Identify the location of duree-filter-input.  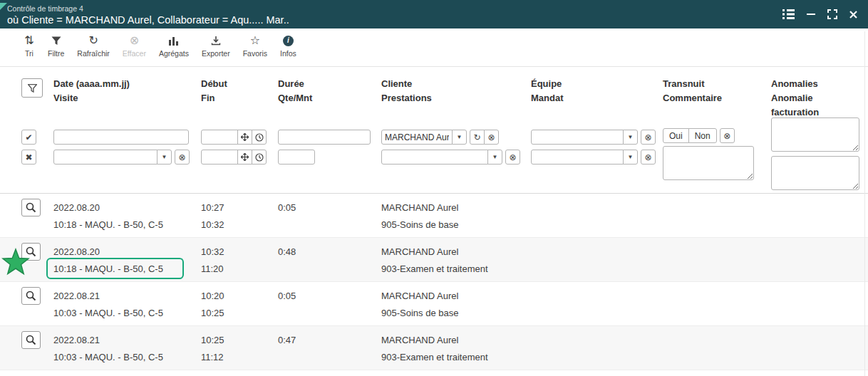
(324, 137).